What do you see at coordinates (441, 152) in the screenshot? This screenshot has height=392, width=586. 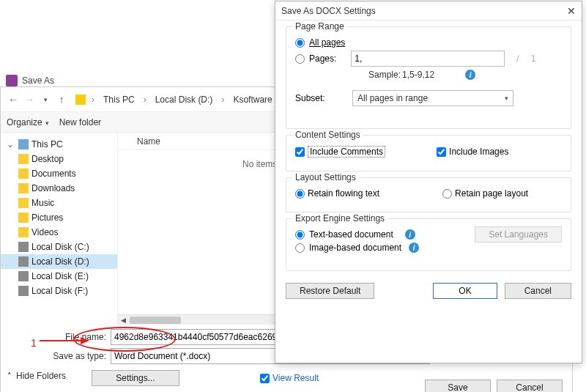 I see `include-images-tick` at bounding box center [441, 152].